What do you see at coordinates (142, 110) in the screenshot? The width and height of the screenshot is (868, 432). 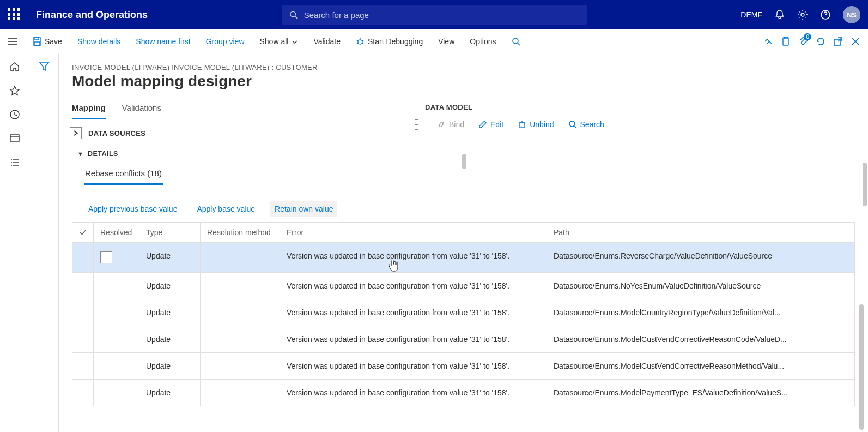 I see `tab-validations: Validations` at bounding box center [142, 110].